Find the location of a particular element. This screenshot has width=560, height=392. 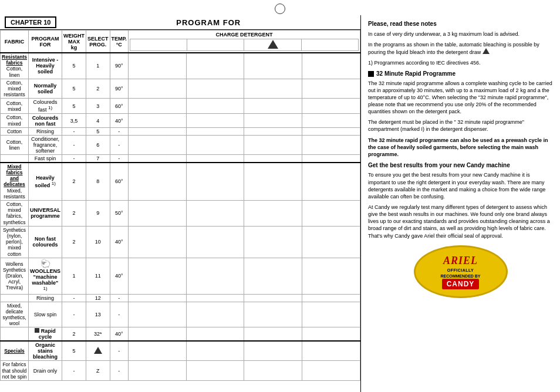

fabric-cell: Resistants fabricsCotton, linen is located at coordinates (15, 66).